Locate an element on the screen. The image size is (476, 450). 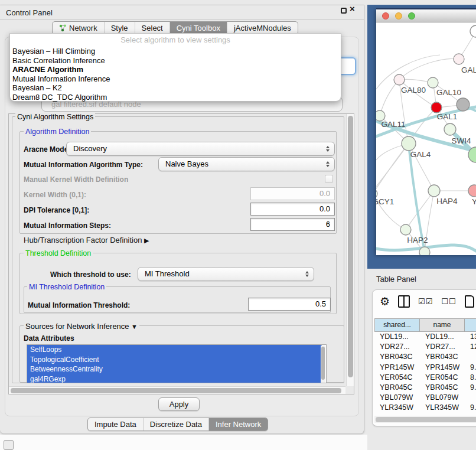
chevron-down-icon: ▼ is located at coordinates (135, 327).